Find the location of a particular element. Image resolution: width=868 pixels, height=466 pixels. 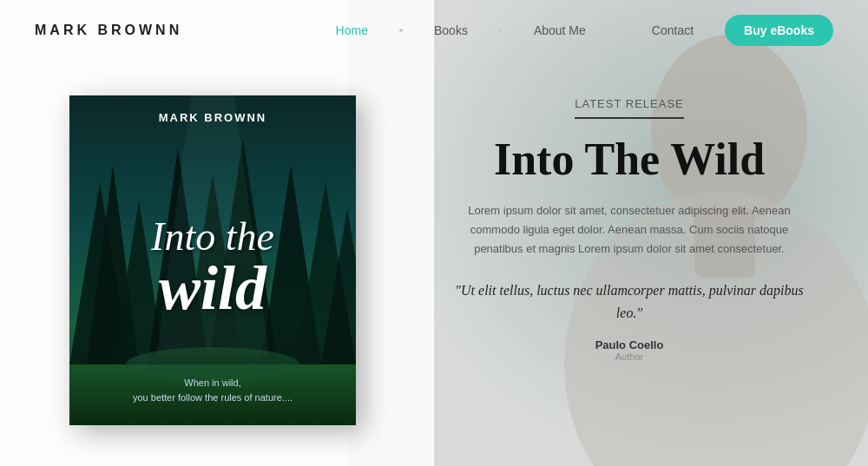

book-cover-subtitle: When in wild, you better follow the rule… is located at coordinates (213, 391).